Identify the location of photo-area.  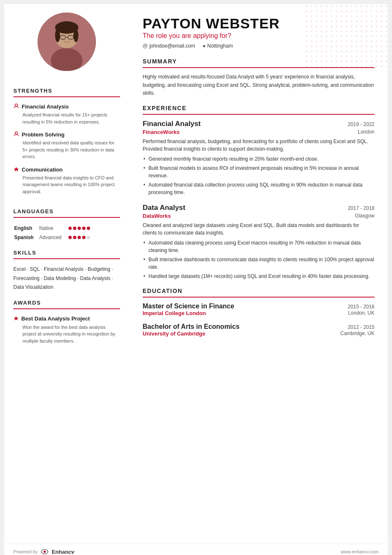
(67, 42).